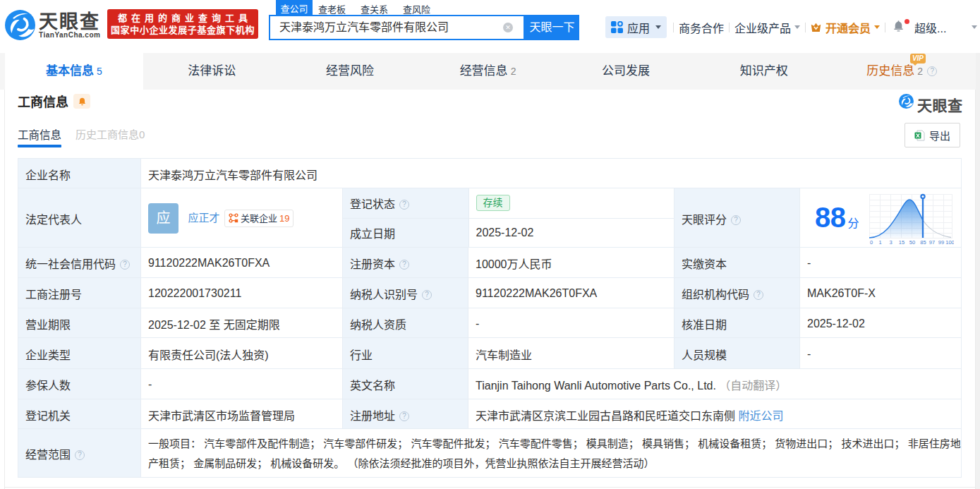  Describe the element at coordinates (880, 242) in the screenshot. I see `svg-text: 1` at that location.